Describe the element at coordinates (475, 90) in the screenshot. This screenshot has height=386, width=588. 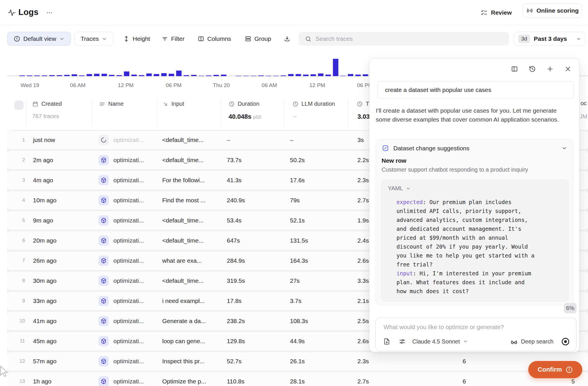
I see `prompt-input: create a dataset with popular use cases` at that location.